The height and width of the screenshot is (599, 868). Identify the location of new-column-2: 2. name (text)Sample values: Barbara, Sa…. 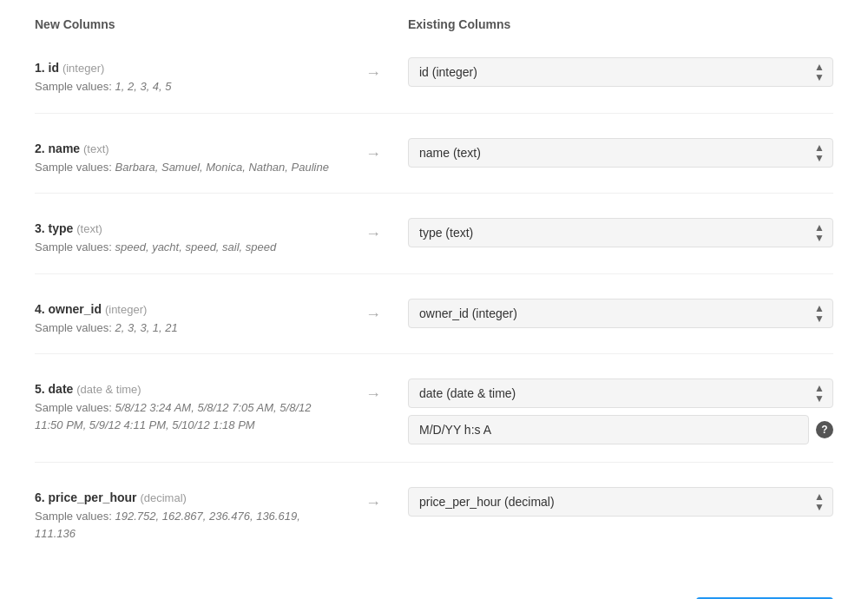
(187, 157).